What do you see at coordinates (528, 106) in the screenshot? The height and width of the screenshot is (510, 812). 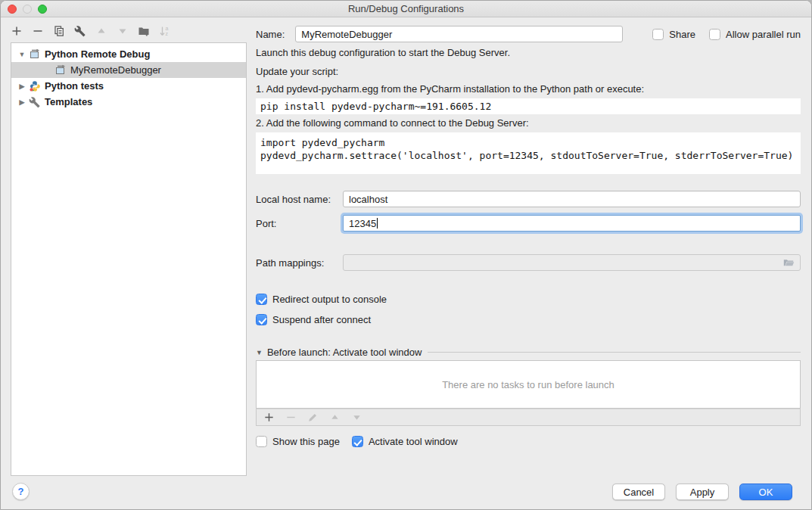 I see `pip-install-command: pip install pydevd-pycharm~=191.6605.12` at bounding box center [528, 106].